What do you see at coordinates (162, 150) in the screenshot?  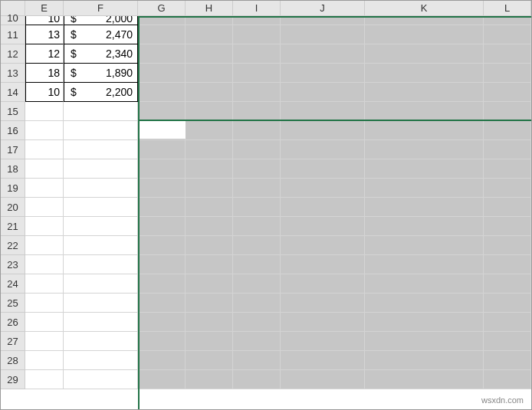 I see `cell-g17` at bounding box center [162, 150].